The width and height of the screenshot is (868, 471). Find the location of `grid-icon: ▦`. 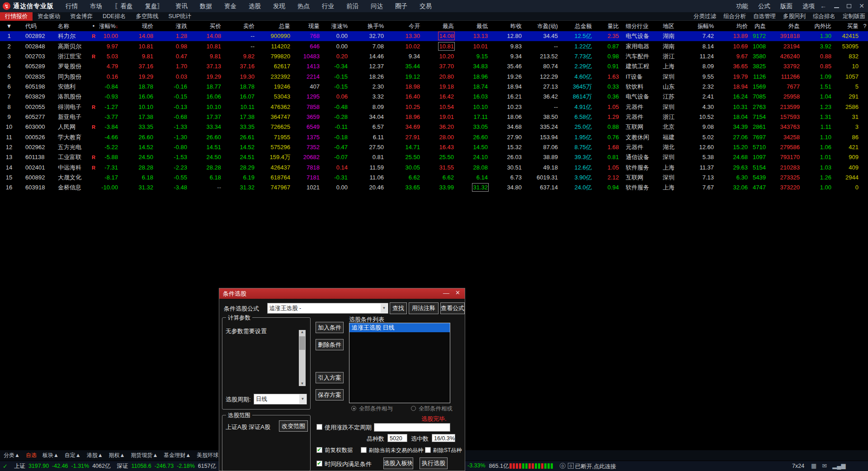

grid-icon: ▦ is located at coordinates (814, 466).